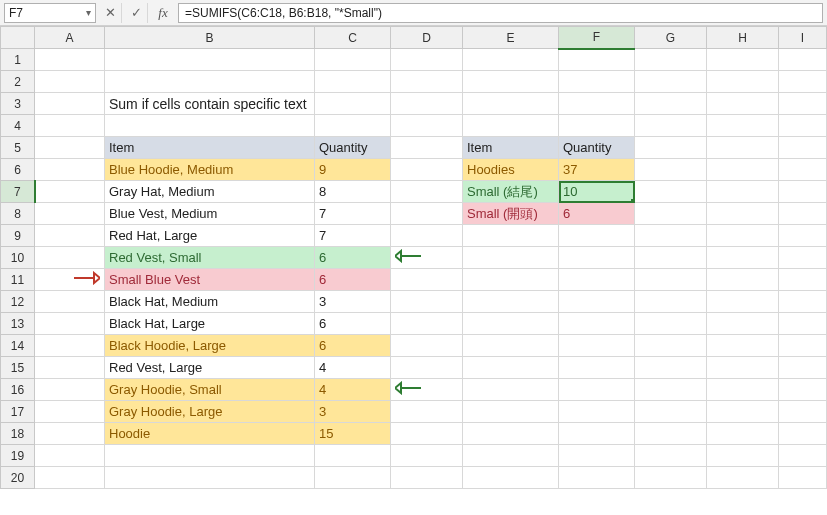 This screenshot has height=515, width=827. Describe the element at coordinates (353, 60) in the screenshot. I see `cell-C1` at that location.